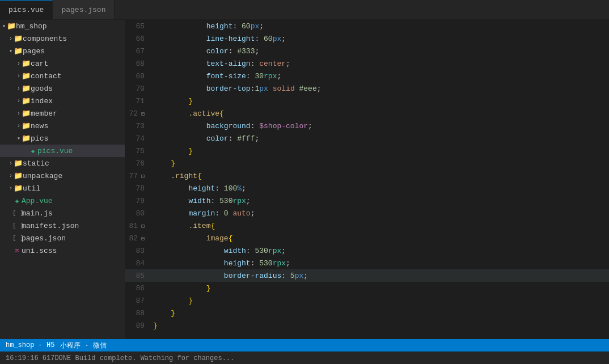 This screenshot has width=609, height=364. What do you see at coordinates (367, 313) in the screenshot?
I see `code-line-88: 88 }` at bounding box center [367, 313].